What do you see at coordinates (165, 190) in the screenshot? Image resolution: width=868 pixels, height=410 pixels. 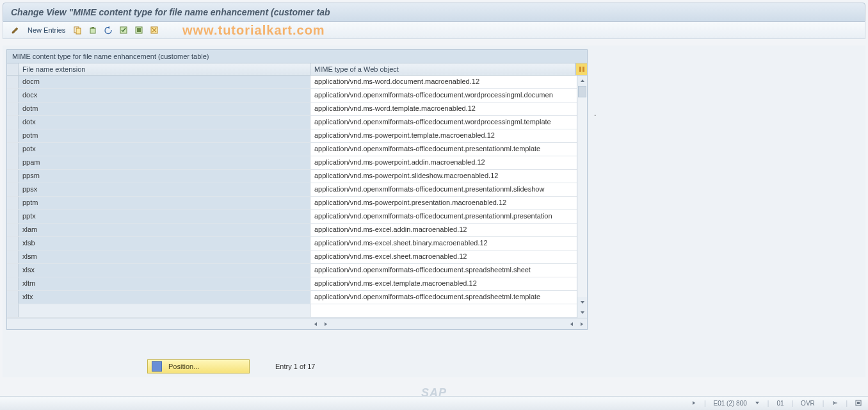 I see `cell-extension: ppsx` at bounding box center [165, 190].